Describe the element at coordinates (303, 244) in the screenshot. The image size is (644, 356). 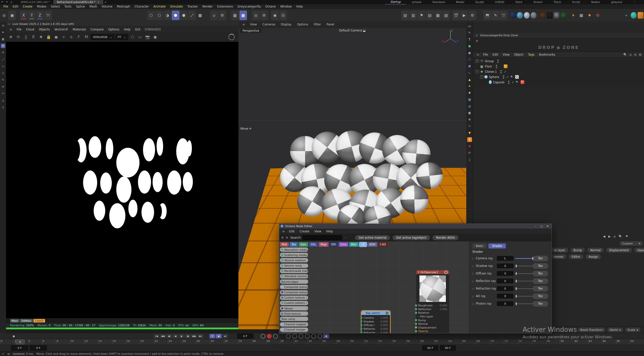
I see `category-tab-gen: Gen` at that location.